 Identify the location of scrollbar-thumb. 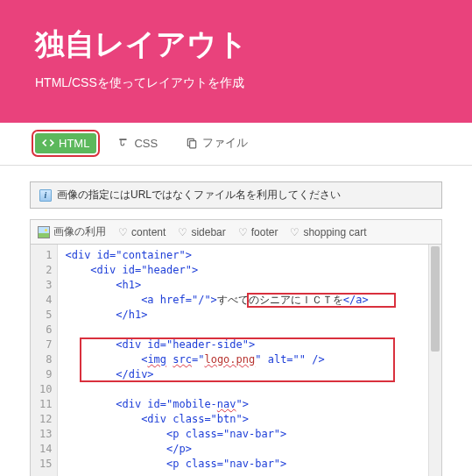
(435, 299).